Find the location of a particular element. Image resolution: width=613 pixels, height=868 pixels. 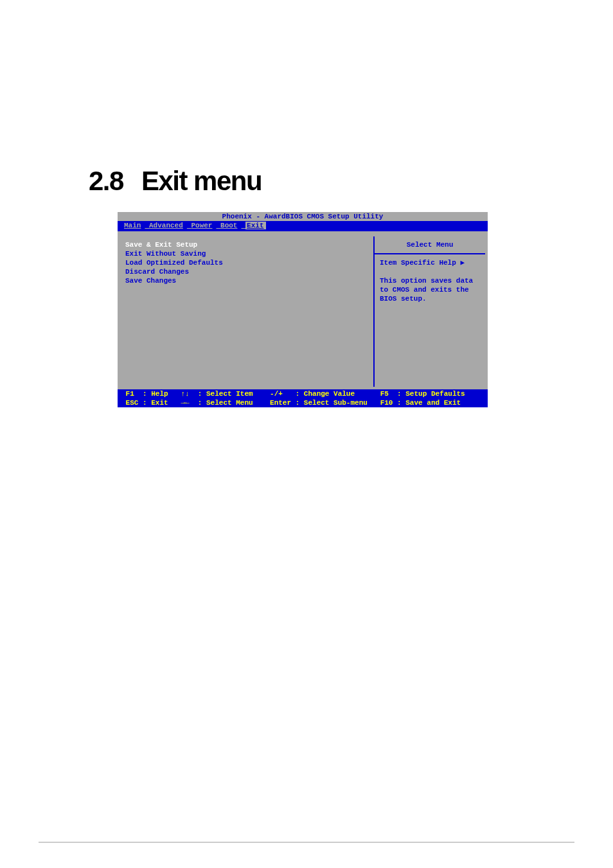

heading-title: Exit menu is located at coordinates (202, 181).